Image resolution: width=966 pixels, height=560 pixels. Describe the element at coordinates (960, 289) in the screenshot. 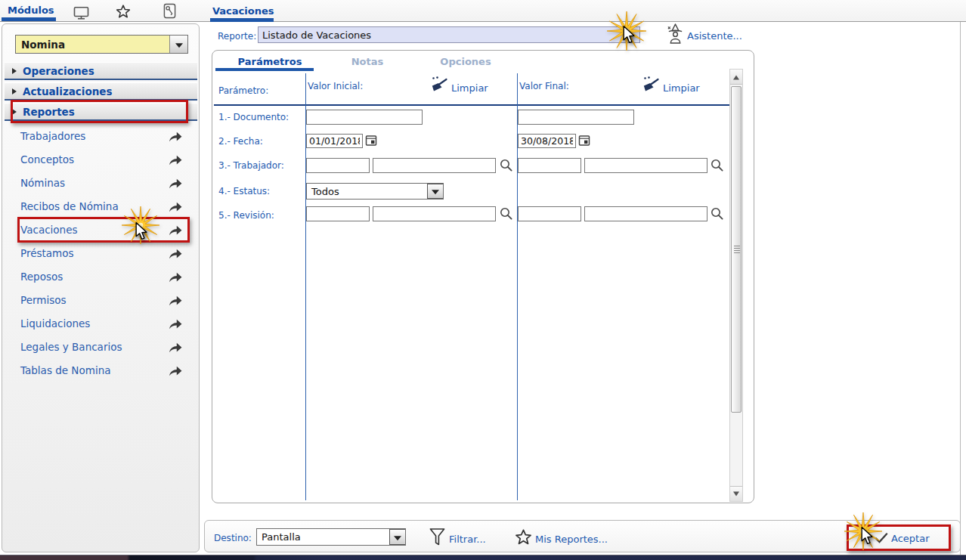

I see `window-right-border` at that location.